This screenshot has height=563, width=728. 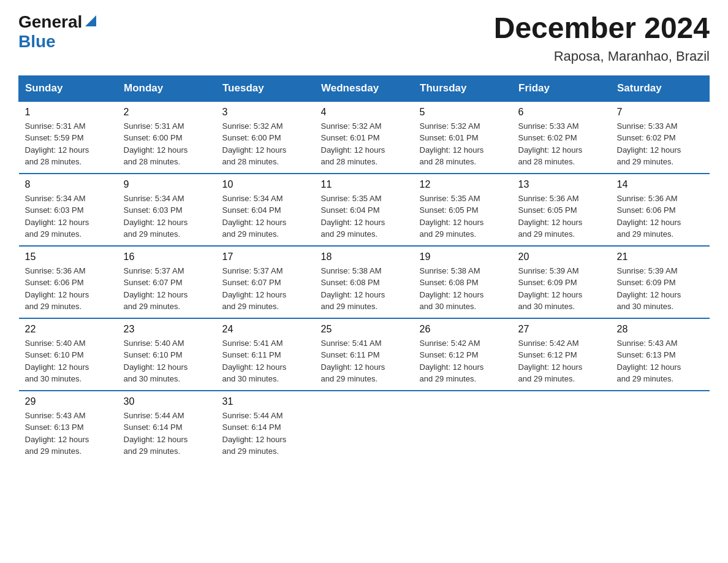 What do you see at coordinates (561, 137) in the screenshot?
I see `calendar-cell: 6Sunrise: 5:33 AMSunset: 6:02 PMDaylight…` at bounding box center [561, 137].